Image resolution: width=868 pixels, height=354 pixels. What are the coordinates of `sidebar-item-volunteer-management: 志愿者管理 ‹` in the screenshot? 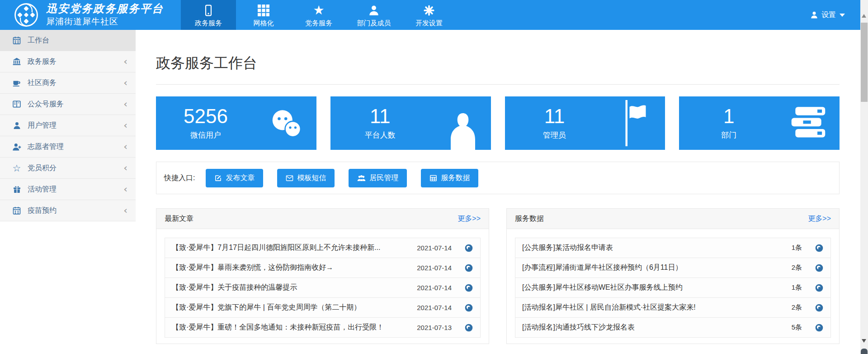 It's located at (68, 147).